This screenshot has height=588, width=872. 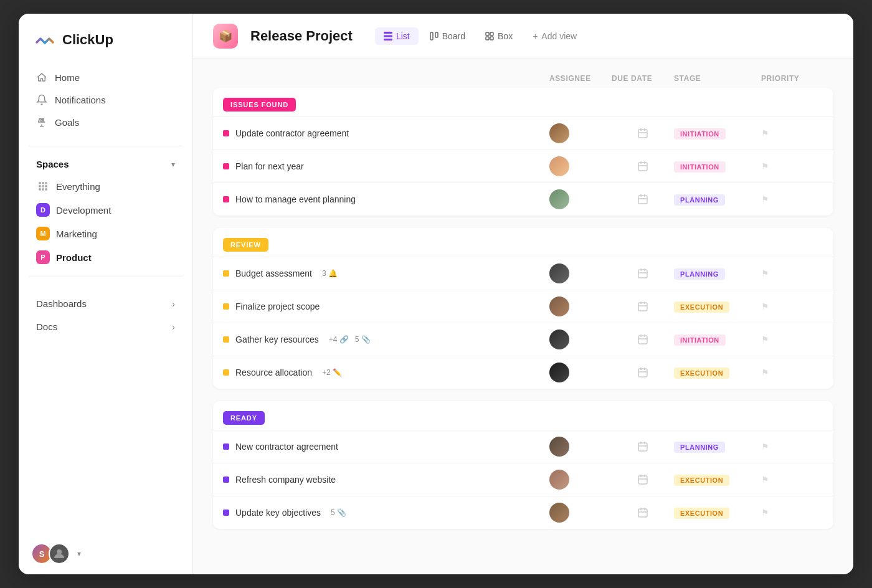 What do you see at coordinates (106, 257) in the screenshot?
I see `space-product: P Product` at bounding box center [106, 257].